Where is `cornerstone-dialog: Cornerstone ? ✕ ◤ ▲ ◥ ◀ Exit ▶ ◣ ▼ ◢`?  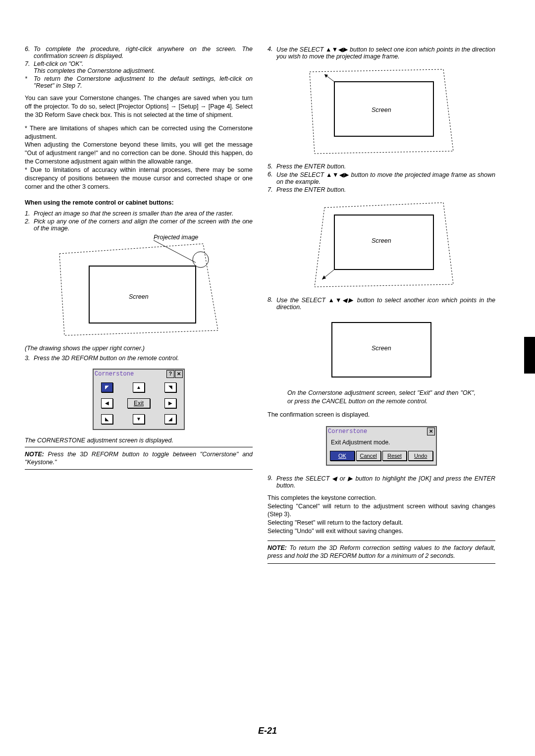
cornerstone-dialog: Cornerstone ? ✕ ◤ ▲ ◥ ◀ Exit ▶ ◣ ▼ ◢ is located at coordinates (139, 399).